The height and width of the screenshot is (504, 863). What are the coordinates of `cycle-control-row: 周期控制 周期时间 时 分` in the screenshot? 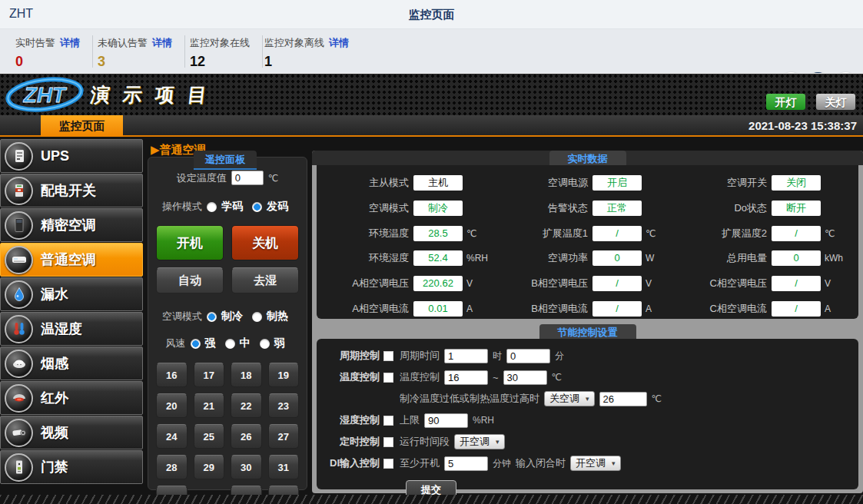 It's located at (590, 356).